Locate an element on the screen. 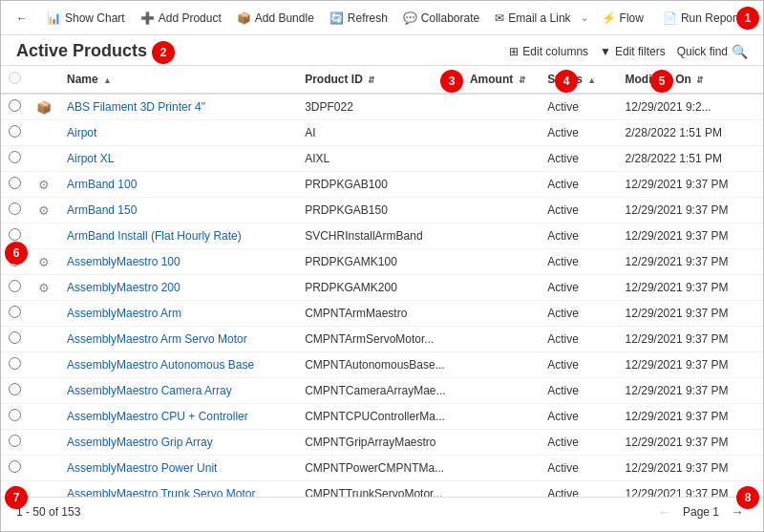 The width and height of the screenshot is (764, 532). add-product-button: ➕ Add Product is located at coordinates (181, 18).